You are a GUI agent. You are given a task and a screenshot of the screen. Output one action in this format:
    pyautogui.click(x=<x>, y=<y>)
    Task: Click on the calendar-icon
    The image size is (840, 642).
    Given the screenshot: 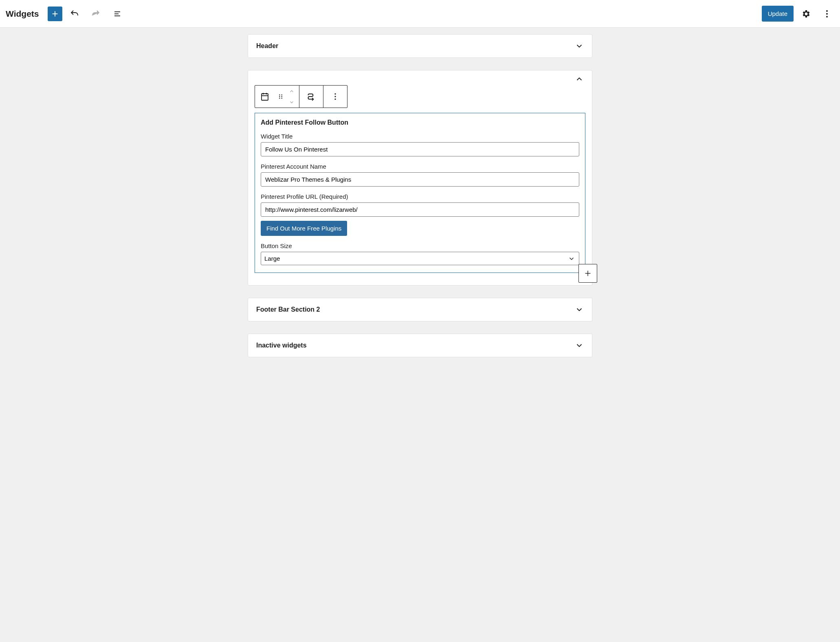 What is the action you would take?
    pyautogui.click(x=265, y=97)
    